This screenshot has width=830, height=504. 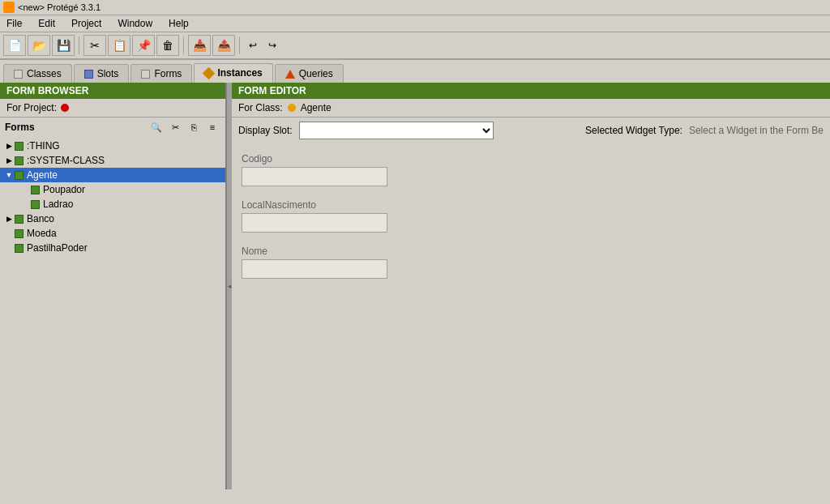 What do you see at coordinates (415, 71) in the screenshot?
I see `tabs-bar: Classes Slots Forms Instances Queries` at bounding box center [415, 71].